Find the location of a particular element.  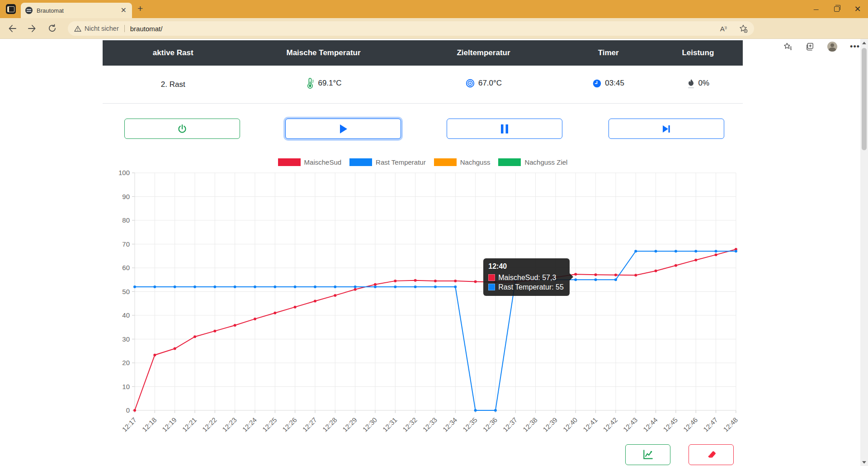

back-button is located at coordinates (12, 29).